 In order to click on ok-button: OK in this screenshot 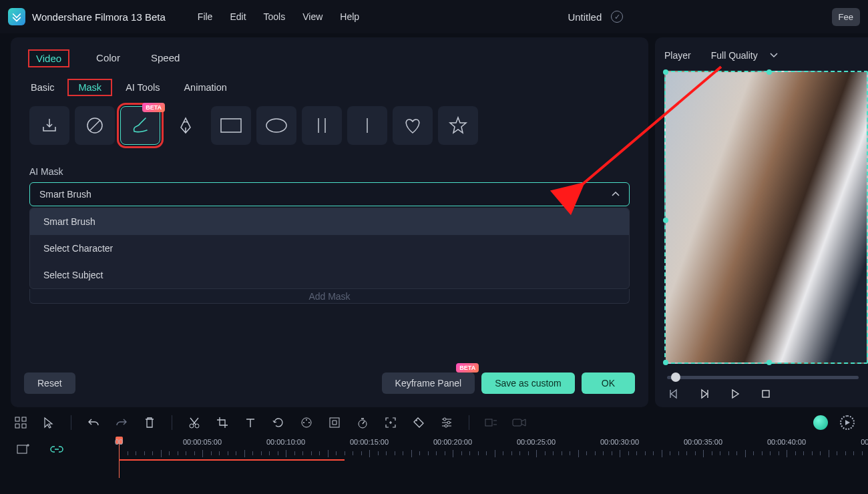, I will do `click(608, 383)`.